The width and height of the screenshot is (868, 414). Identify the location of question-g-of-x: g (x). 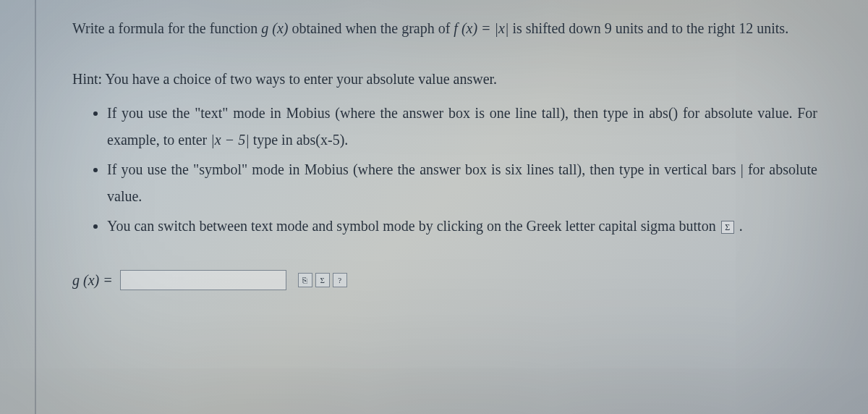
(275, 28).